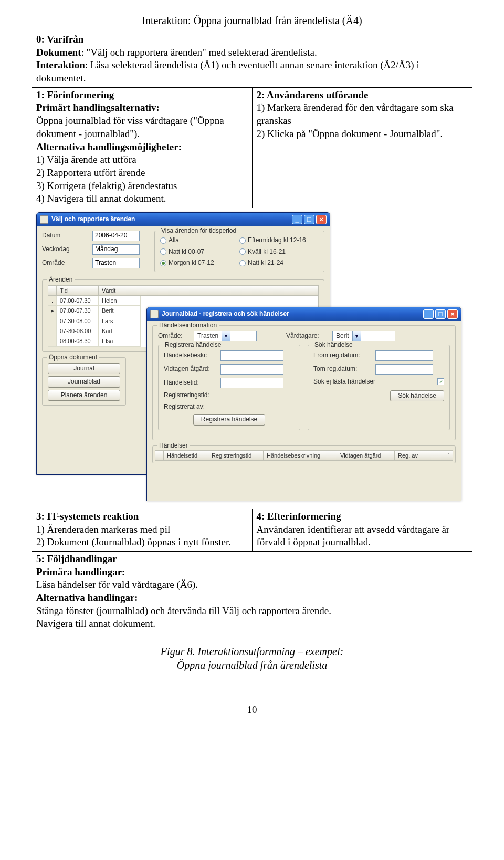  What do you see at coordinates (120, 291) in the screenshot?
I see `col-vardt: Vårdt` at bounding box center [120, 291].